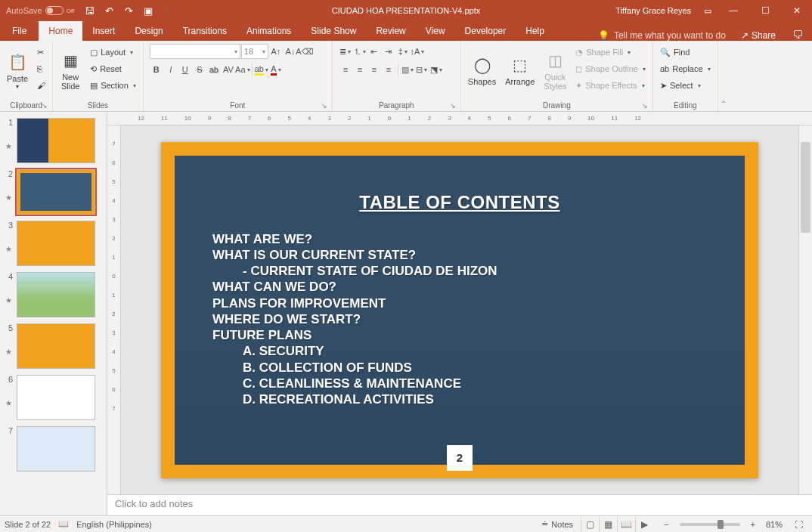 The width and height of the screenshot is (812, 532). What do you see at coordinates (611, 85) in the screenshot?
I see `shape-effects-button: ✦Shape Effects` at bounding box center [611, 85].